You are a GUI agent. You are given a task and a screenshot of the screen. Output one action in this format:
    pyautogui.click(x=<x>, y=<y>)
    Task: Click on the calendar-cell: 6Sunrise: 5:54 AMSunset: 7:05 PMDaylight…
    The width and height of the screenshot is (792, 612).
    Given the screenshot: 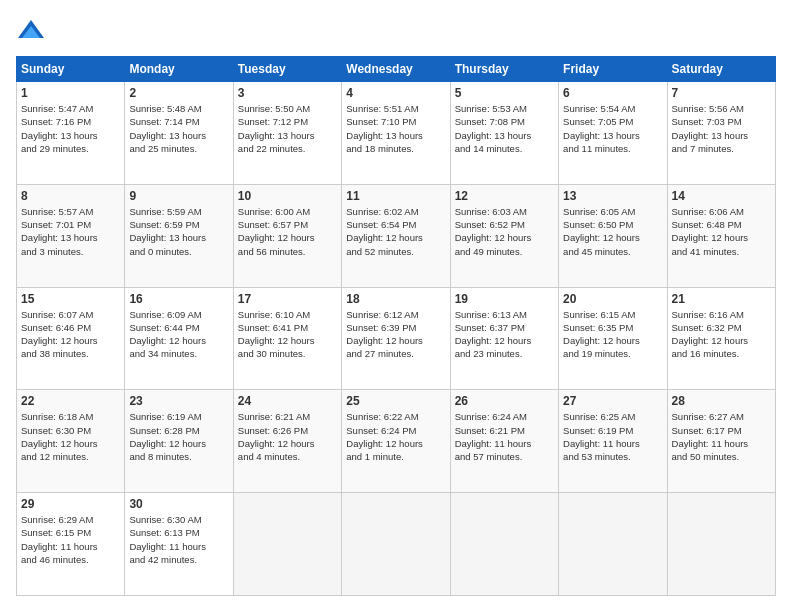 What is the action you would take?
    pyautogui.click(x=613, y=134)
    